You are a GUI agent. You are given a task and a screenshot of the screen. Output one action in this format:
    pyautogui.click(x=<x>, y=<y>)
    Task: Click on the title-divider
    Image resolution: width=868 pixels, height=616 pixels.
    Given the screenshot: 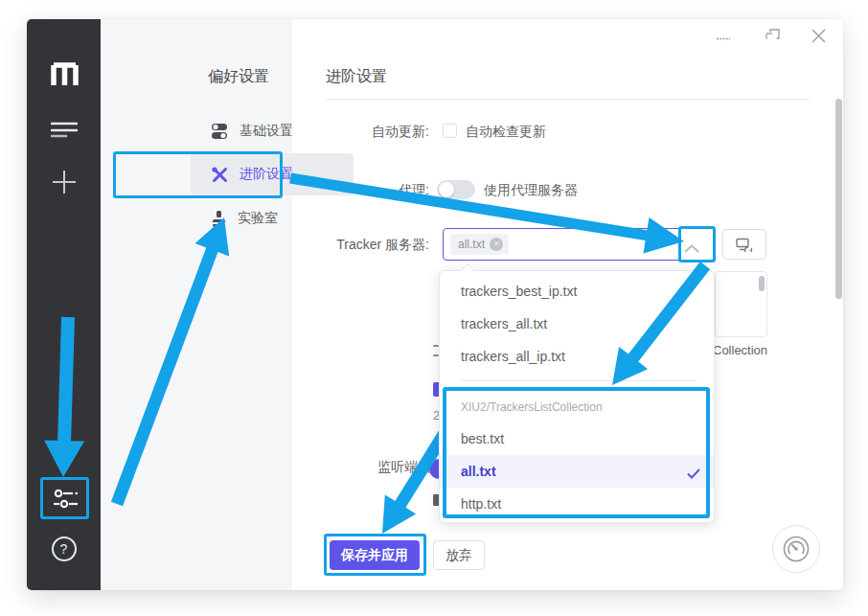 What is the action you would take?
    pyautogui.click(x=567, y=100)
    